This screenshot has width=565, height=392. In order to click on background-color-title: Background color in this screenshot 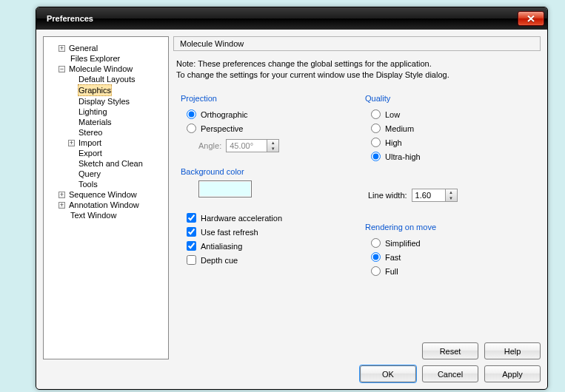, I will do `click(267, 172)`.